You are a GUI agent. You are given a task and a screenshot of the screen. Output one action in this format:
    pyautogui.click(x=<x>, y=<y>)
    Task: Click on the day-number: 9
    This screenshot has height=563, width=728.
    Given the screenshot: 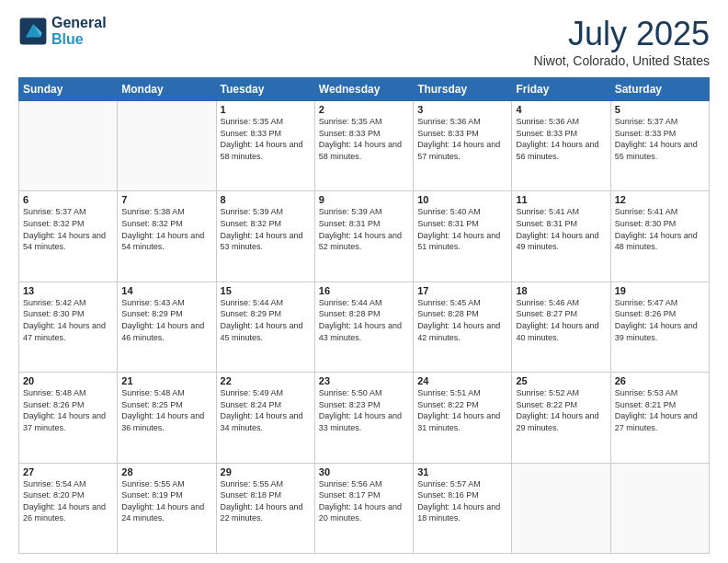 What is the action you would take?
    pyautogui.click(x=364, y=200)
    